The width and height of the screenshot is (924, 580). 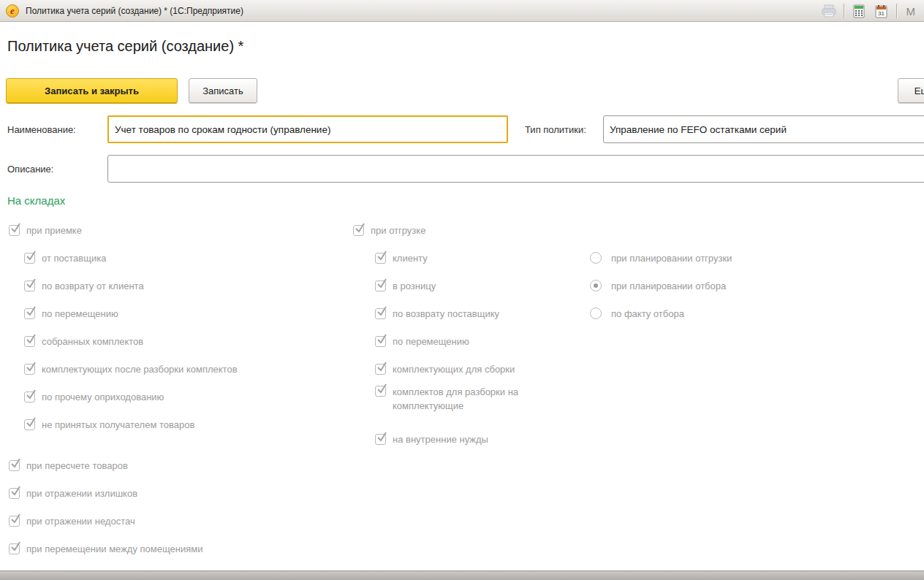 What do you see at coordinates (15, 231) in the screenshot?
I see `receipt-checkbox` at bounding box center [15, 231].